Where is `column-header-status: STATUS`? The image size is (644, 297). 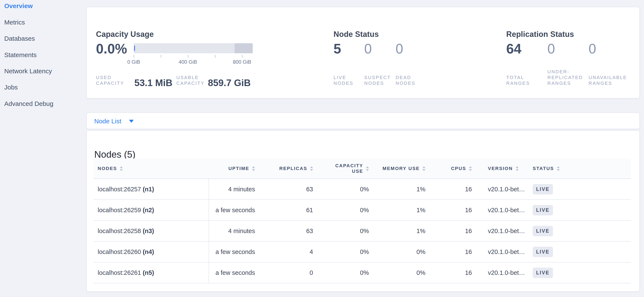 column-header-status: STATUS is located at coordinates (580, 169).